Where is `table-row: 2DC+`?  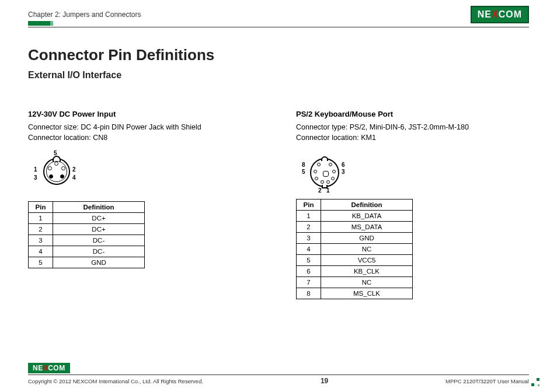
table-row: 2DC+ is located at coordinates (86, 230).